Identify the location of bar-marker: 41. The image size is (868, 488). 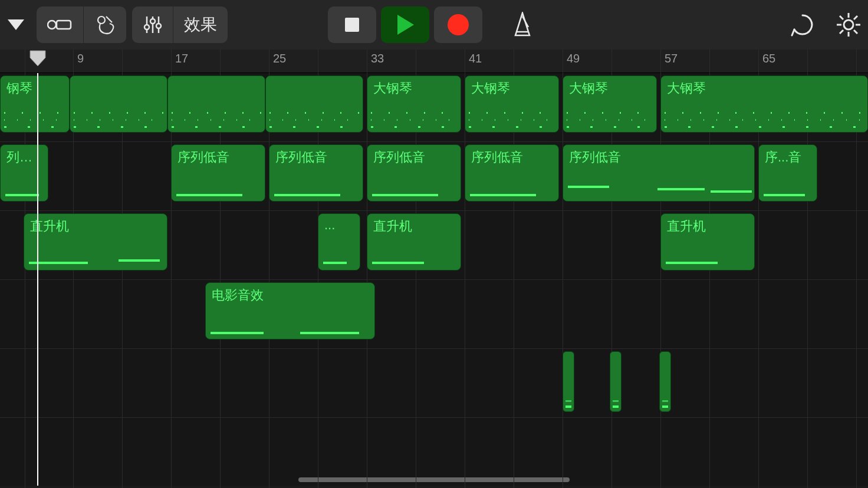
(473, 61).